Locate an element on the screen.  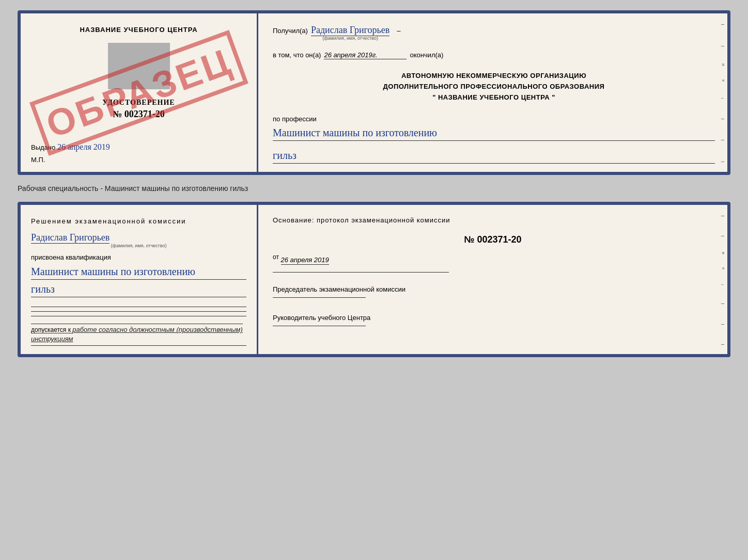
received-name: Радислав Григорьев is located at coordinates (350, 30).